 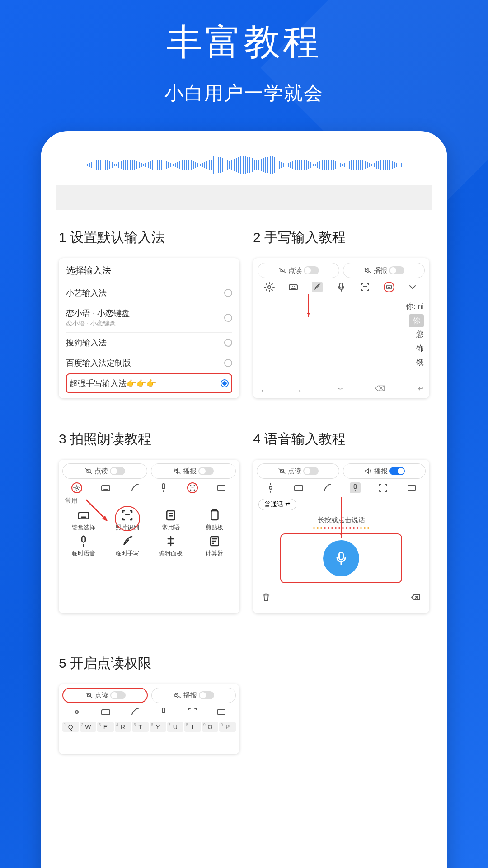 I want to click on keyboard-toolbar, so click(x=341, y=287).